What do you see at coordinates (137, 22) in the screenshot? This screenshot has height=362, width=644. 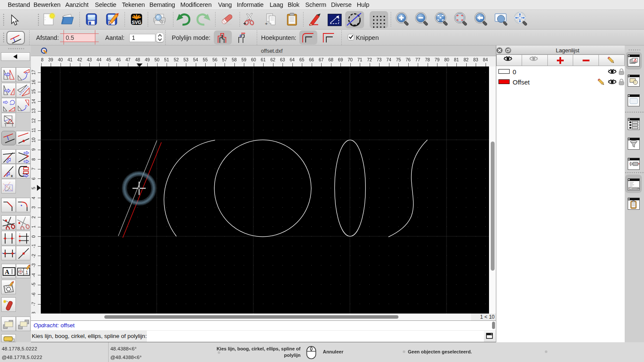 I see `svg-text: SVG` at bounding box center [137, 22].